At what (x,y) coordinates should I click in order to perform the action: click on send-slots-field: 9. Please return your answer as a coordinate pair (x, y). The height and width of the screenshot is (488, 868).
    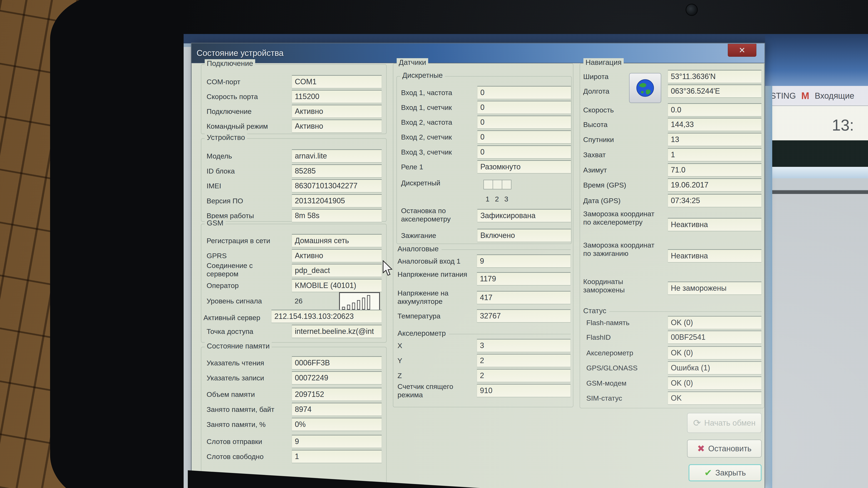
    Looking at the image, I should click on (337, 442).